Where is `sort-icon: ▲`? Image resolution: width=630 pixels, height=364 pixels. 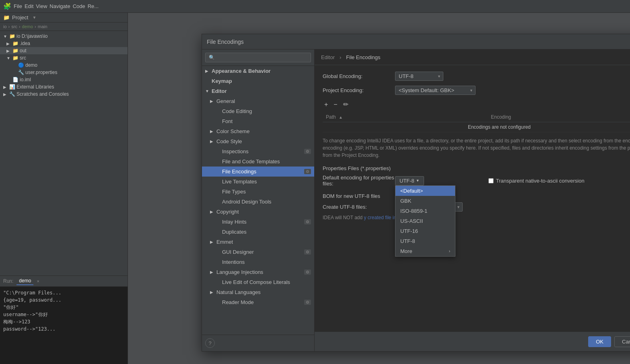 sort-icon: ▲ is located at coordinates (341, 117).